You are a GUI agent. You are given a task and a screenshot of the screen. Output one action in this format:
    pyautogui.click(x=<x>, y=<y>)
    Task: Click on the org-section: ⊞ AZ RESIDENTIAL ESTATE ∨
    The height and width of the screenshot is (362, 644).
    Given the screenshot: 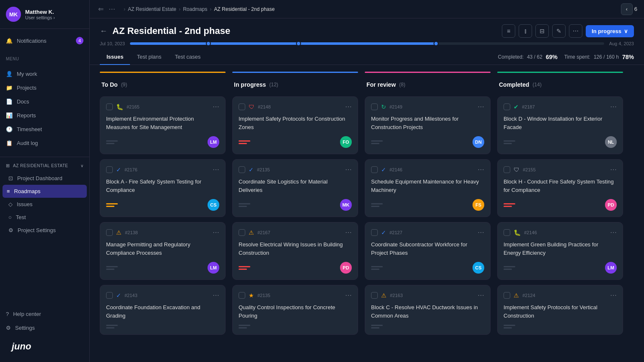 What is the action you would take?
    pyautogui.click(x=44, y=166)
    